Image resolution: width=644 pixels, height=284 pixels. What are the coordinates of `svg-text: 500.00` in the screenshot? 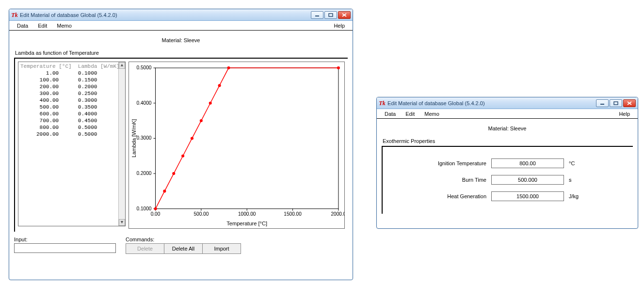 It's located at (201, 214).